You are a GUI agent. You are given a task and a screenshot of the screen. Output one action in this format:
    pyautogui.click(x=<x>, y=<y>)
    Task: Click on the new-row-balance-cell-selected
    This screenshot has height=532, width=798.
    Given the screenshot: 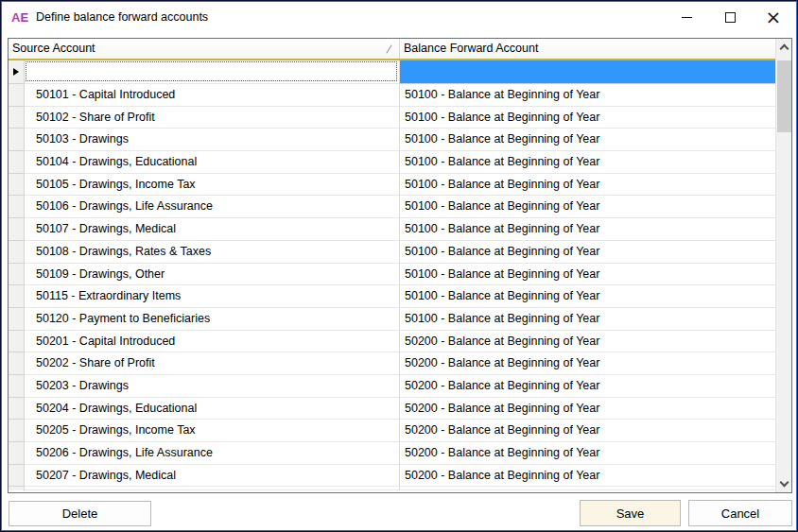 What is the action you would take?
    pyautogui.click(x=588, y=72)
    